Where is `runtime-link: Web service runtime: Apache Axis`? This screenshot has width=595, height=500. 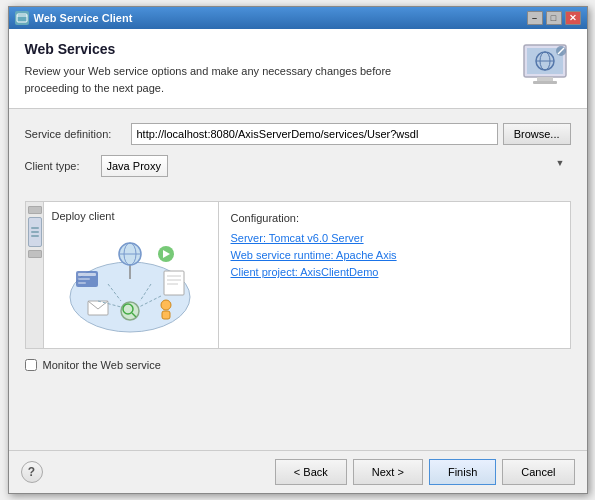 runtime-link: Web service runtime: Apache Axis is located at coordinates (394, 255).